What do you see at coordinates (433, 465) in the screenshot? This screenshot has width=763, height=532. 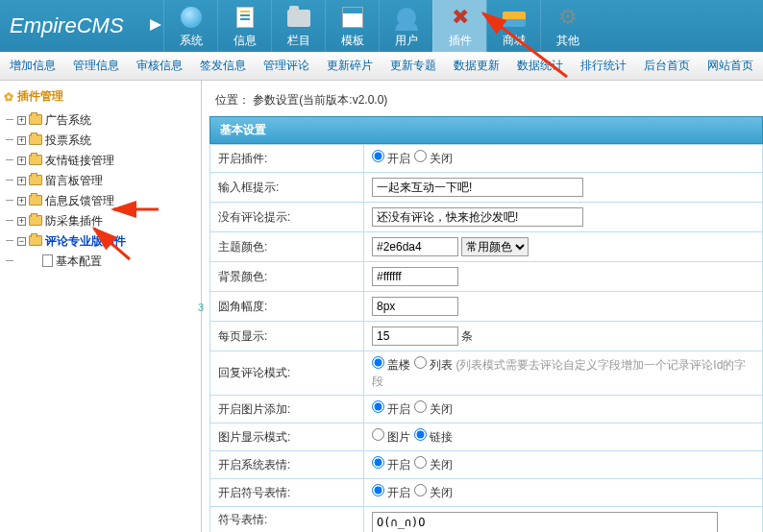 I see `radio-sys-emoji-off: 关闭` at bounding box center [433, 465].